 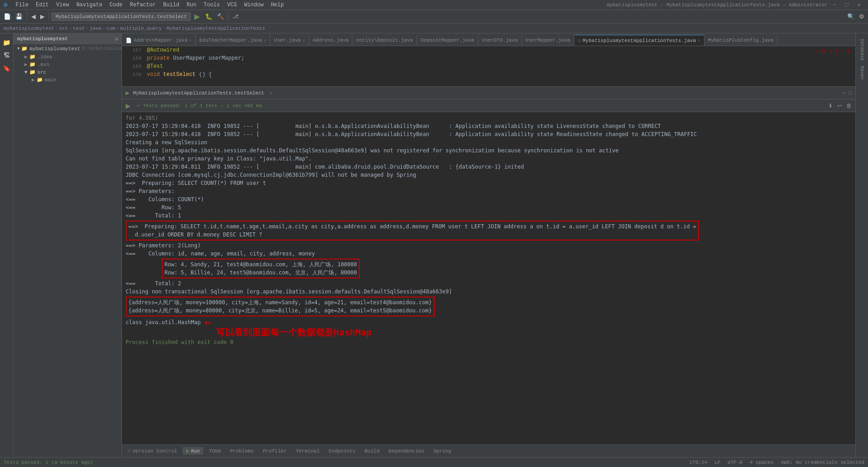 I want to click on menu-navigate: Navigate, so click(x=89, y=5).